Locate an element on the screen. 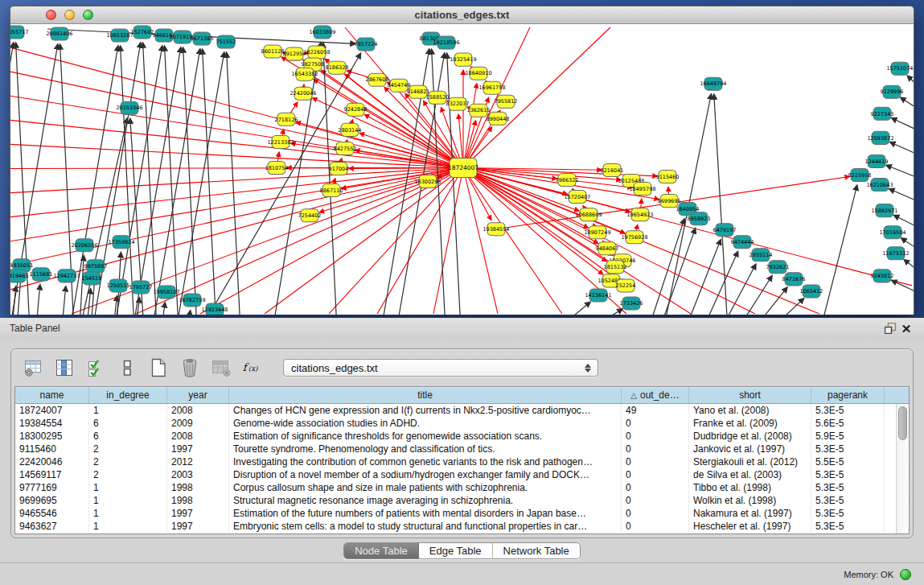 The height and width of the screenshot is (585, 924). graph-node: 8867110 is located at coordinates (331, 191).